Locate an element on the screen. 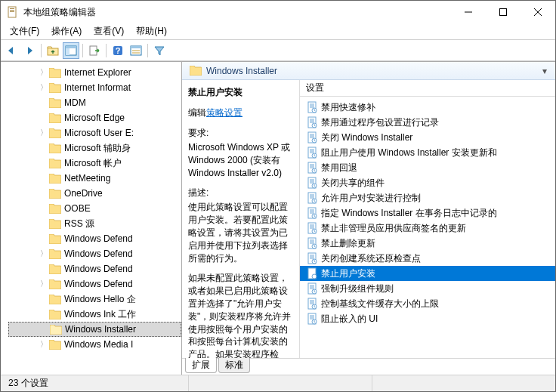  up-level-button is located at coordinates (53, 51).